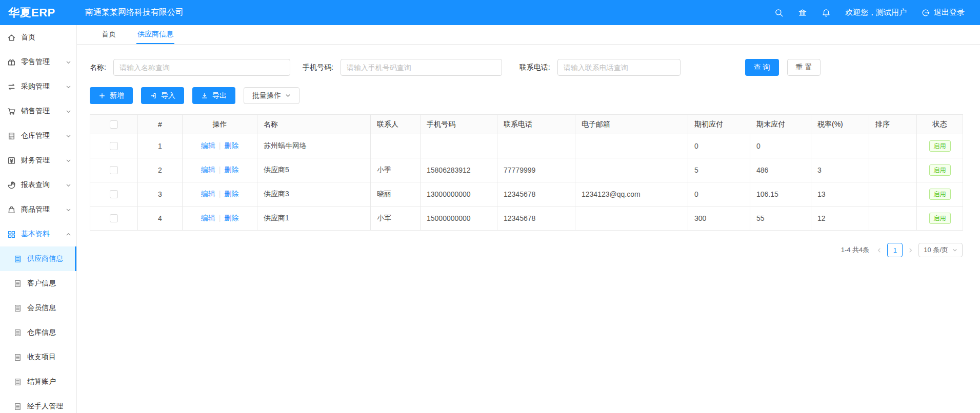 This screenshot has width=980, height=413. What do you see at coordinates (114, 125) in the screenshot?
I see `select-all-checkbox` at bounding box center [114, 125].